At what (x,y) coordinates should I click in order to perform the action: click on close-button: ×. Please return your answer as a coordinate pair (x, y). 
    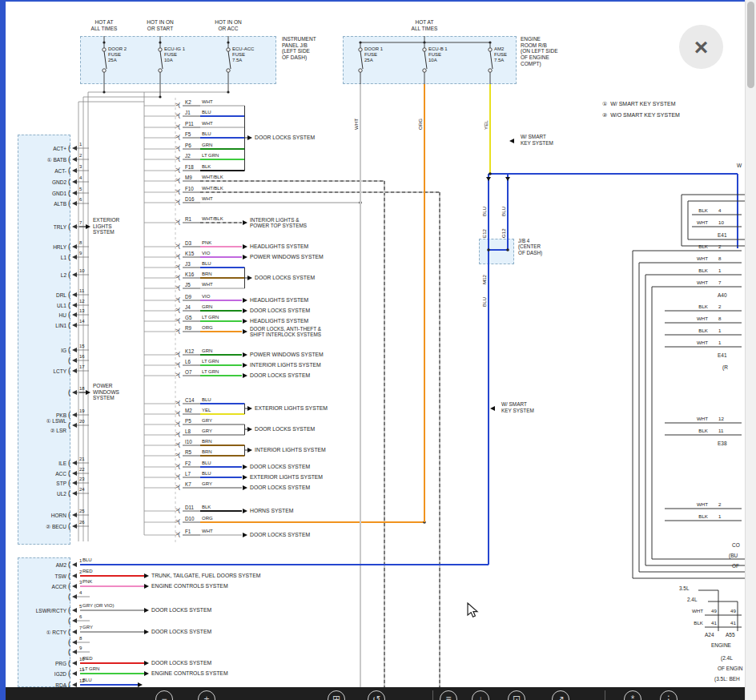
    Looking at the image, I should click on (702, 46).